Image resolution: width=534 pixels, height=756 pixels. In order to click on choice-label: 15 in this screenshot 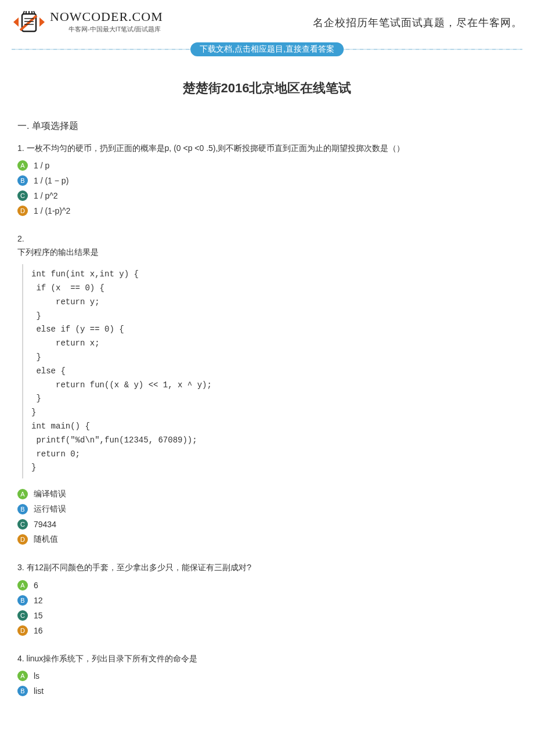, I will do `click(38, 615)`.